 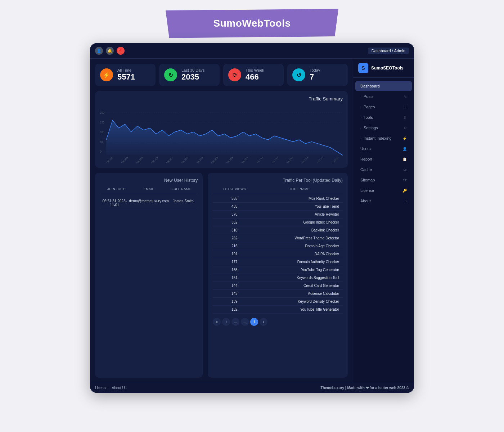 I want to click on user-table-header: JOIN DATEEMAILFULL NAME, so click(x=149, y=190).